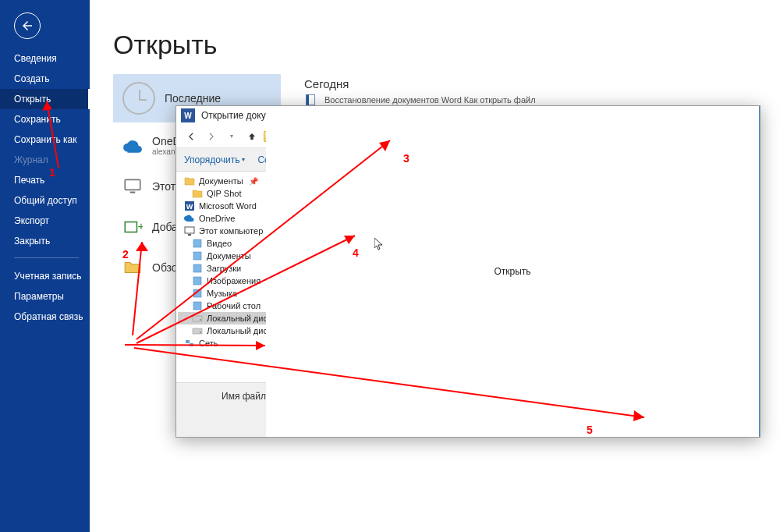  What do you see at coordinates (226, 231) in the screenshot?
I see `tree-node: Этот компьютер` at bounding box center [226, 231].